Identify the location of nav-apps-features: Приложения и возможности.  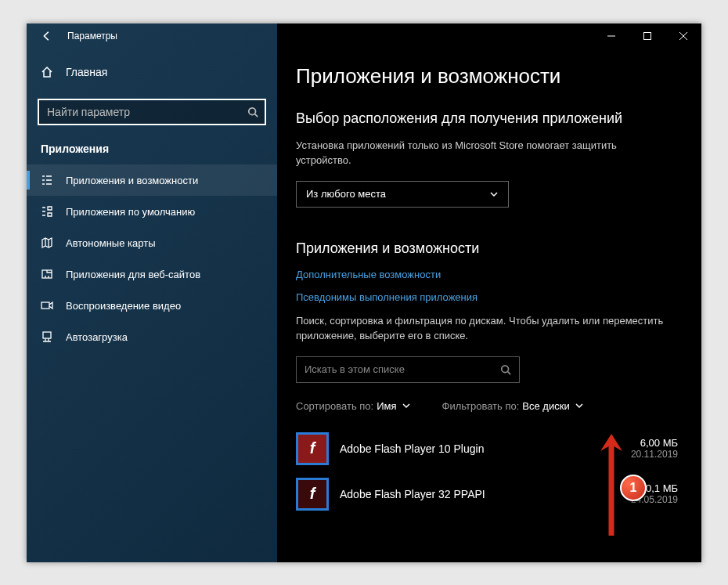
(152, 180).